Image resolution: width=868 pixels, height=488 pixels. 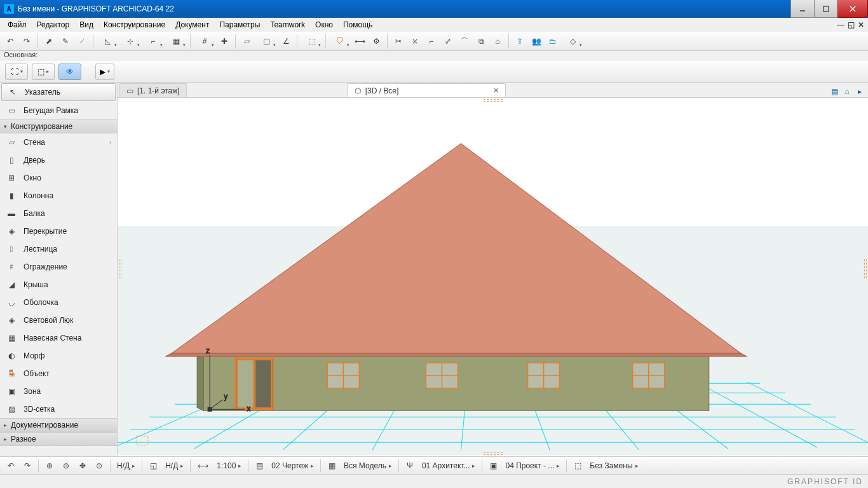 What do you see at coordinates (11, 466) in the screenshot?
I see `nav-back-button: ↶` at bounding box center [11, 466].